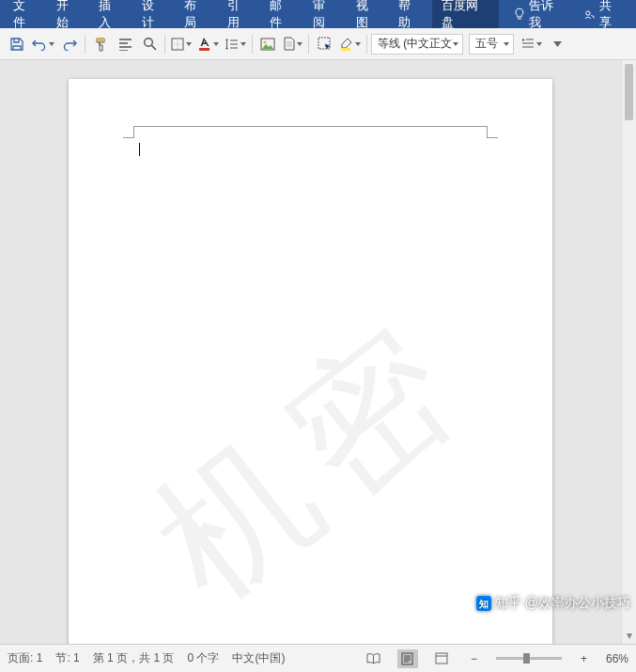 The image size is (636, 672). Describe the element at coordinates (374, 658) in the screenshot. I see `book-icon` at that location.